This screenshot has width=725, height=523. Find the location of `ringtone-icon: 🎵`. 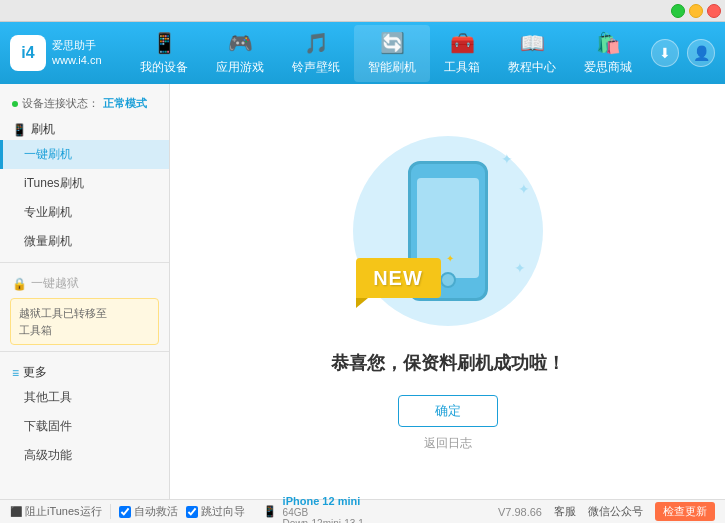

ringtone-icon: 🎵 is located at coordinates (316, 43).